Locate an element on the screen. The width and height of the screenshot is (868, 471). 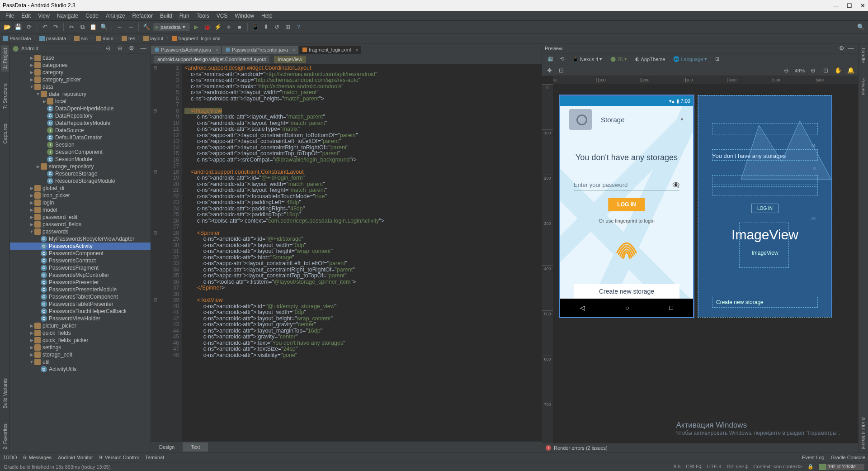
menu-navigate: Navigate is located at coordinates (68, 16).